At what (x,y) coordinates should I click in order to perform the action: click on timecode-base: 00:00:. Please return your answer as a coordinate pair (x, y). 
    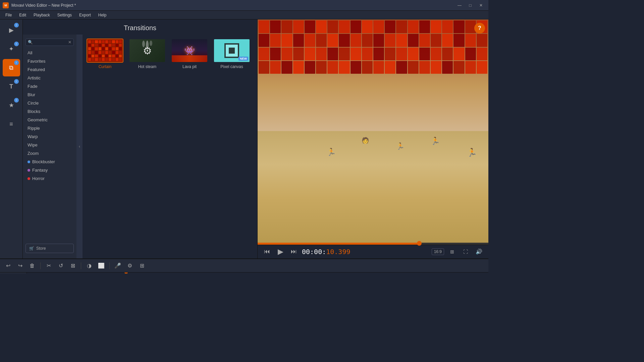
    Looking at the image, I should click on (314, 252).